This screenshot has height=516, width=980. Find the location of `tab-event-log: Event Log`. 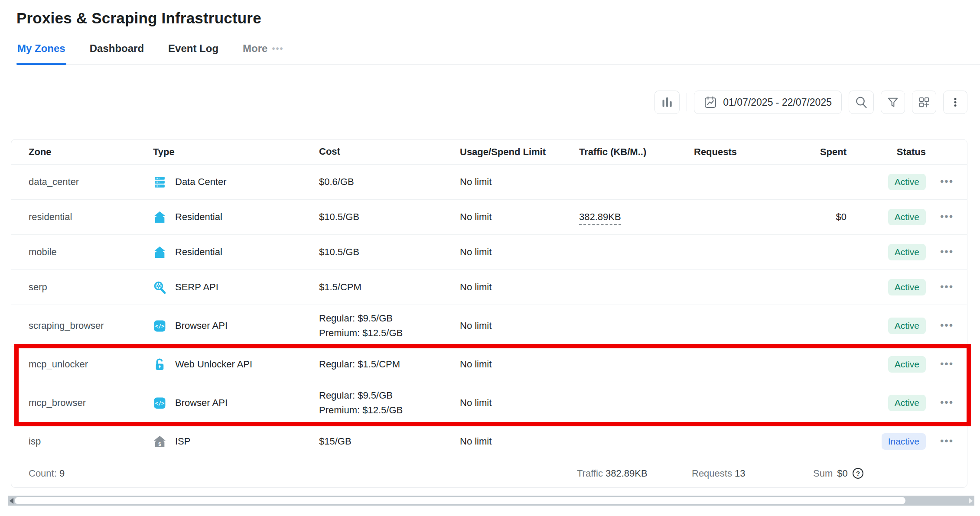

tab-event-log: Event Log is located at coordinates (193, 52).